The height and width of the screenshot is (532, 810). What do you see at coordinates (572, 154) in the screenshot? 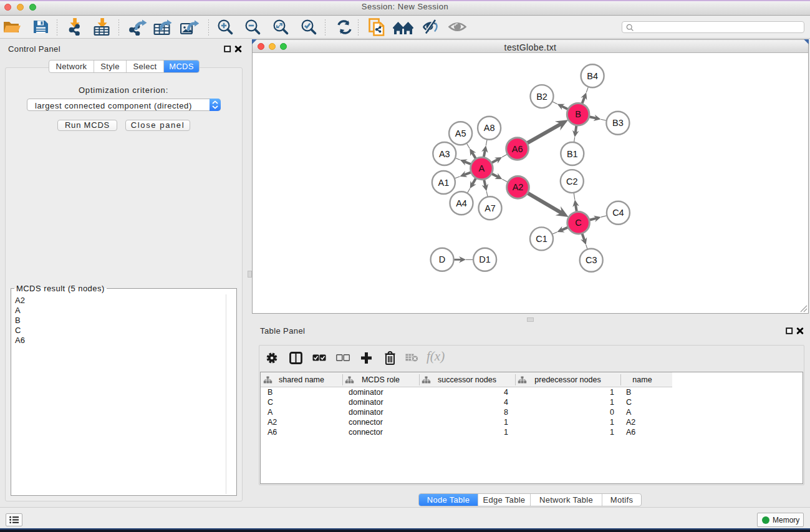
I see `svg-text: B1` at bounding box center [572, 154].